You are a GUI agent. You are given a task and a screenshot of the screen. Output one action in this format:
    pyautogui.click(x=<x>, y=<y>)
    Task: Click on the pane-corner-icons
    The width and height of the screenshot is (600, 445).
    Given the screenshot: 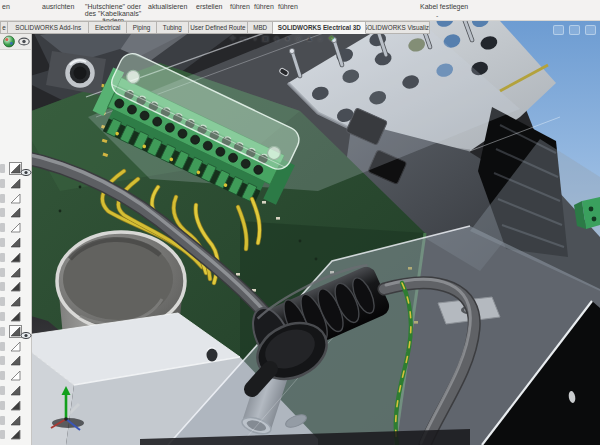 What is the action you would take?
    pyautogui.click(x=574, y=30)
    